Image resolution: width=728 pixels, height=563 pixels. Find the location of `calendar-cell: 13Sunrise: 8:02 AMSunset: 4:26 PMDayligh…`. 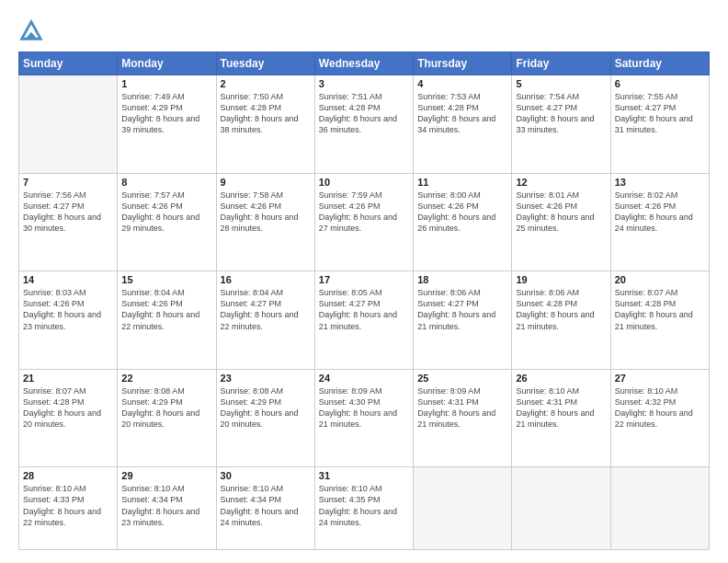

calendar-cell: 13Sunrise: 8:02 AMSunset: 4:26 PMDayligh… is located at coordinates (660, 223).